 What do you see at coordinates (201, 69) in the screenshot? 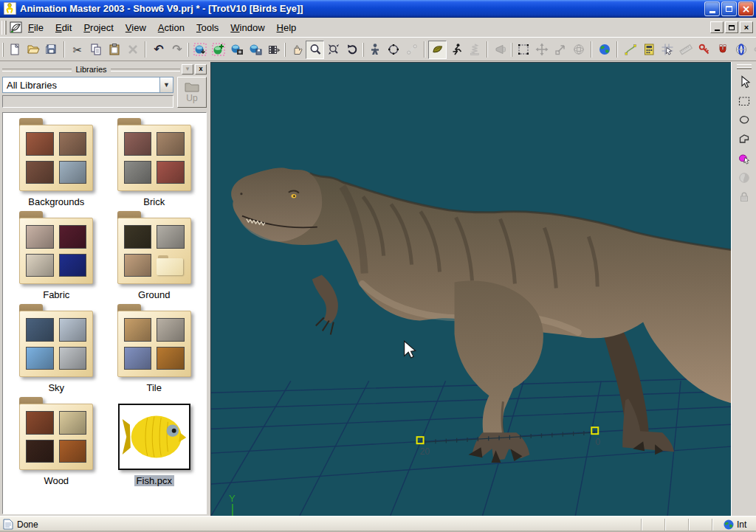
I see `panel-close-button: x` at bounding box center [201, 69].